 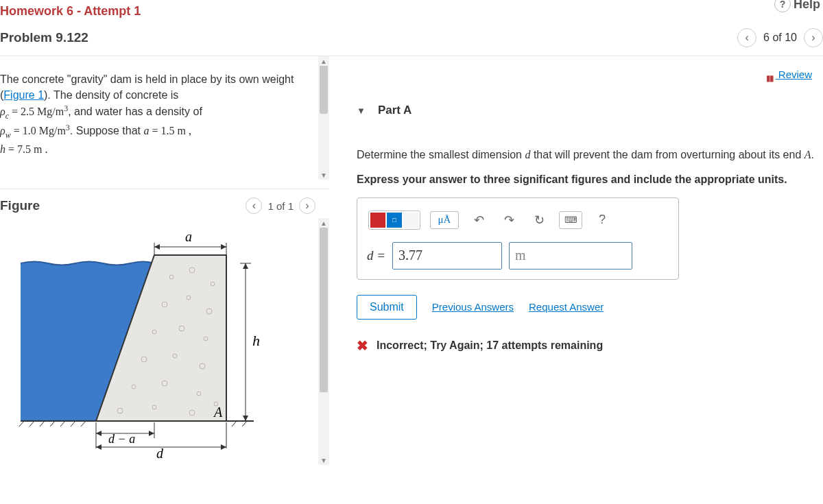 I want to click on answer-variable-label: d =, so click(x=376, y=256).